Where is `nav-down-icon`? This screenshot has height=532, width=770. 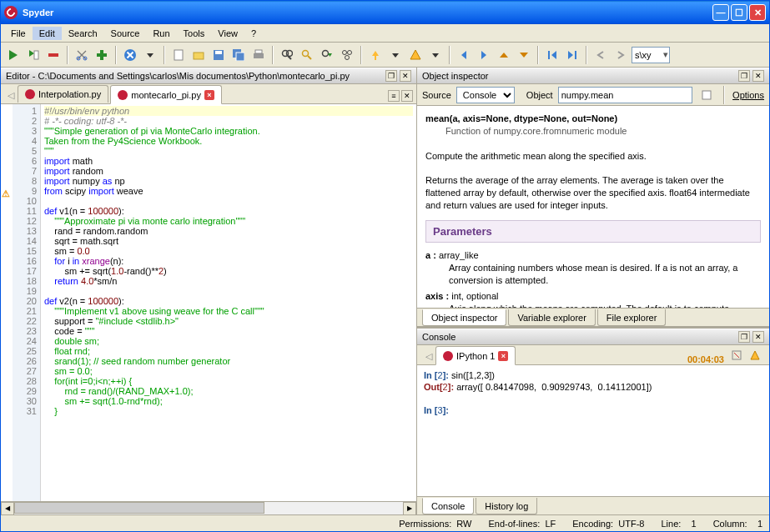
nav-down-icon is located at coordinates (524, 55).